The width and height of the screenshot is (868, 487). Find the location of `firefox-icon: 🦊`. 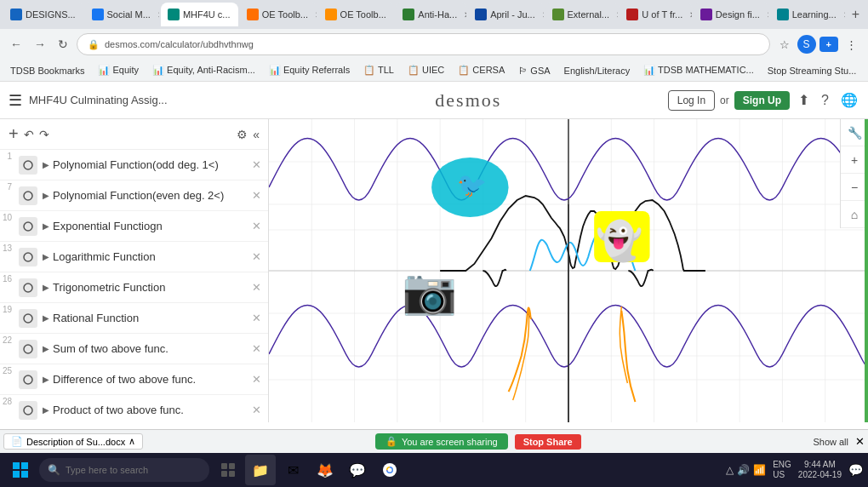

firefox-icon: 🦊 is located at coordinates (325, 470).